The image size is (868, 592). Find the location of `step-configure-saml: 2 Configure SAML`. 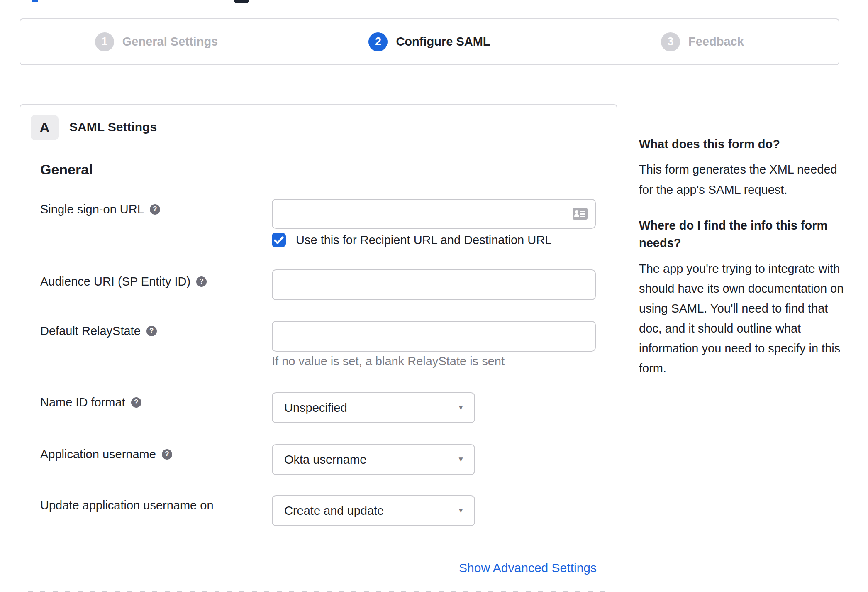

step-configure-saml: 2 Configure SAML is located at coordinates (429, 42).